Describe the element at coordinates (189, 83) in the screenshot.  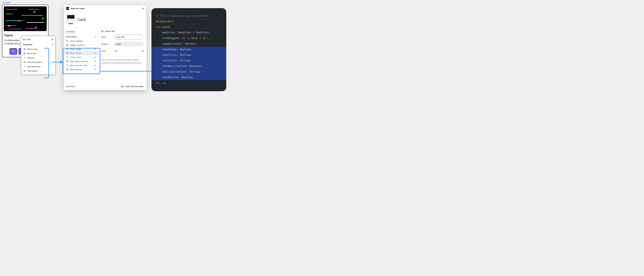
I see `code-line: ){...}` at that location.